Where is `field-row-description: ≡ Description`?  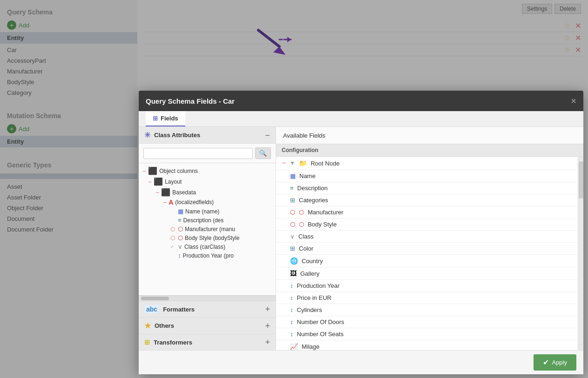
field-row-description: ≡ Description is located at coordinates (427, 188).